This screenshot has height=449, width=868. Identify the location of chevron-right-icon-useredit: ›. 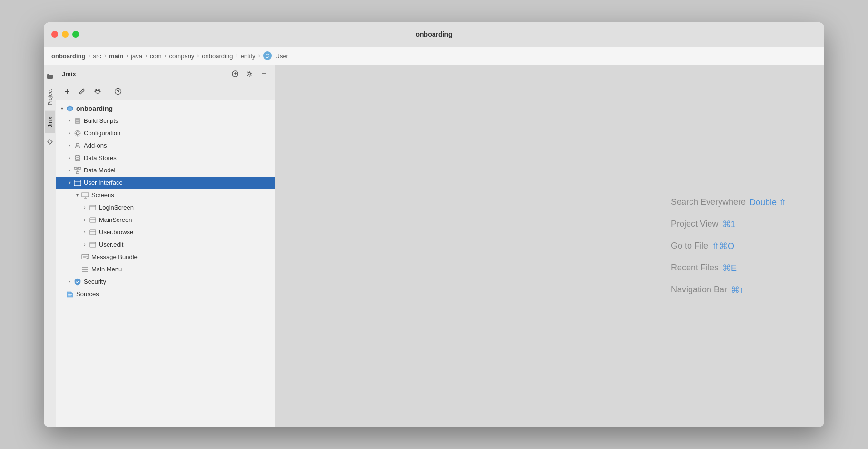
(85, 245).